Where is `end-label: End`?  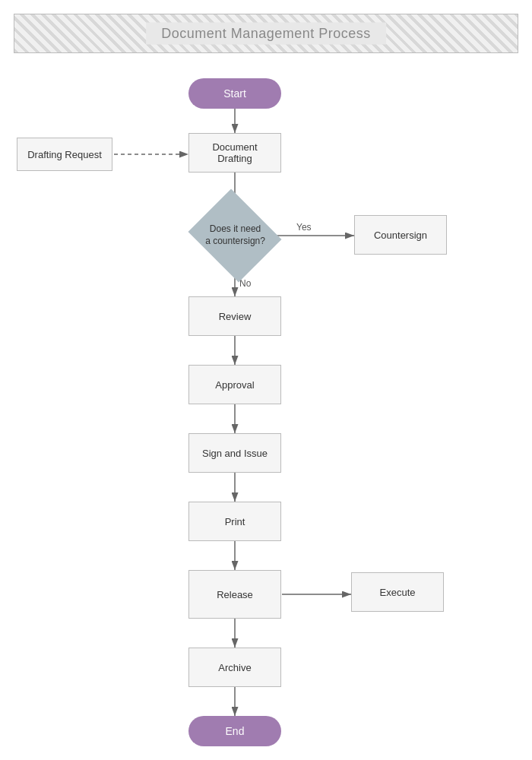
end-label: End is located at coordinates (236, 731).